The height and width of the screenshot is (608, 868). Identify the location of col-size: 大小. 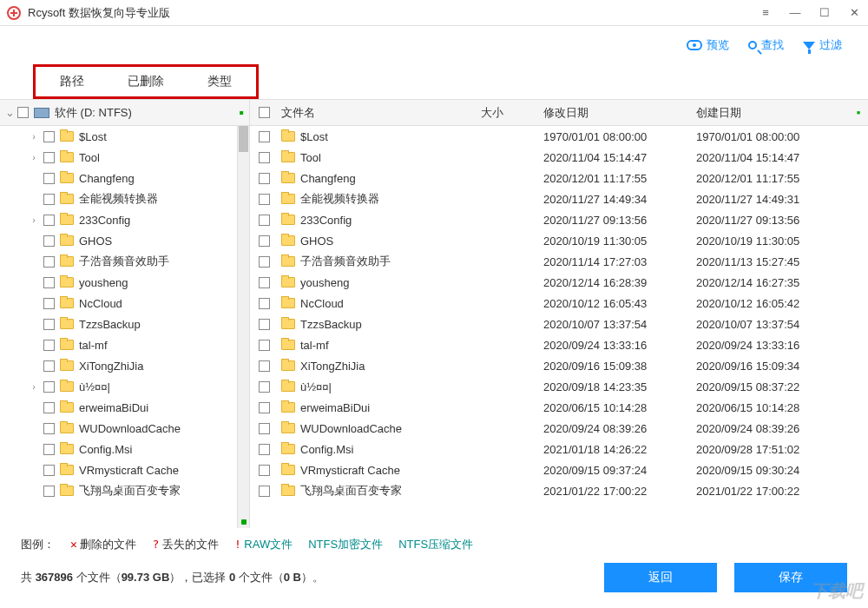
(512, 113).